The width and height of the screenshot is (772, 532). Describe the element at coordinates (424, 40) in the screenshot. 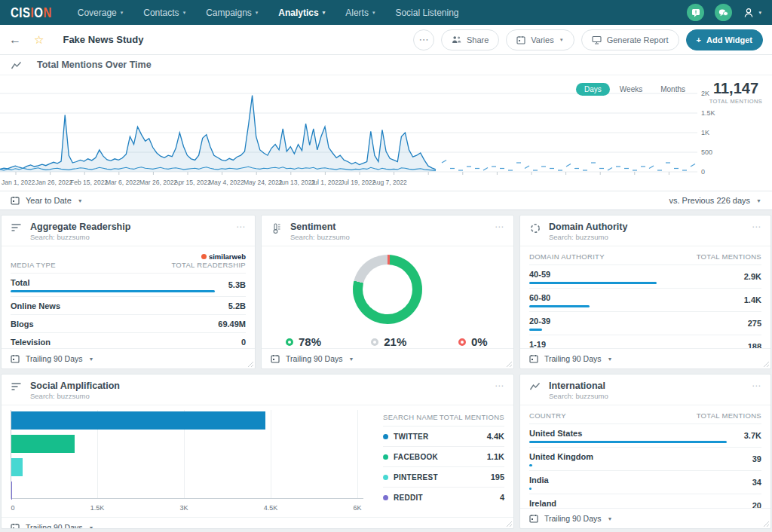

I see `more-options-button: ⋯` at that location.